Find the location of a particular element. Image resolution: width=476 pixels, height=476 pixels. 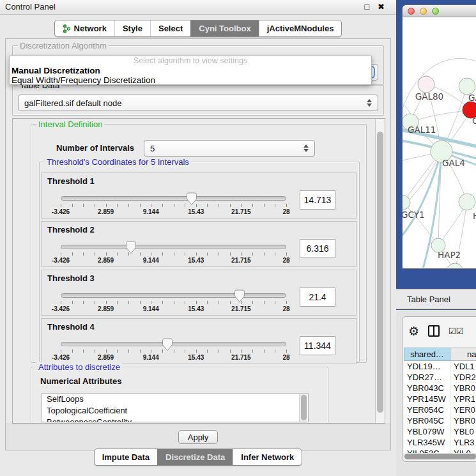

network-edge is located at coordinates (441, 116).